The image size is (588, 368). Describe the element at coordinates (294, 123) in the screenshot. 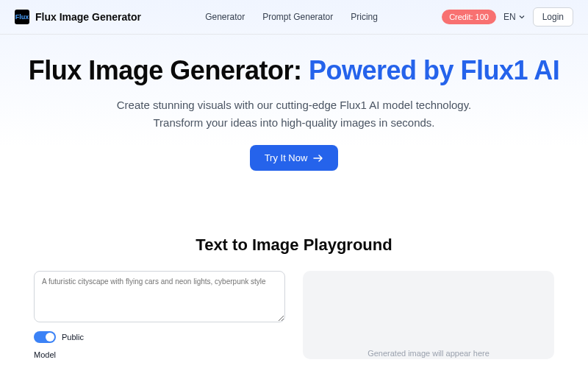

I see `hero-sub-line2: Transform your ideas into high-quality i…` at that location.